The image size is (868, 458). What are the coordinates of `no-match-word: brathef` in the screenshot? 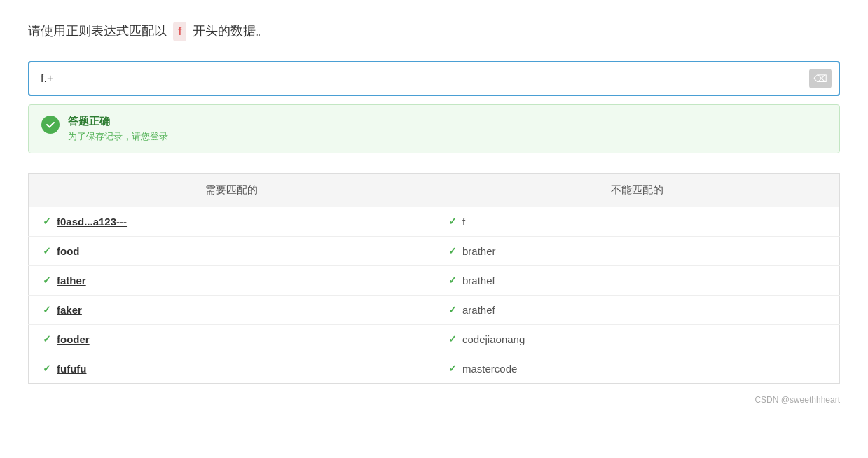 It's located at (479, 280).